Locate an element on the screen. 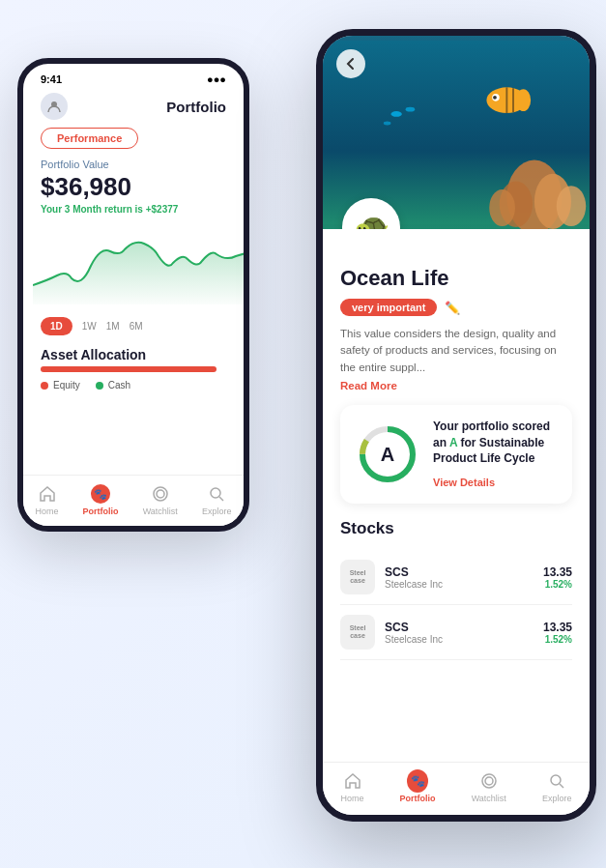 The height and width of the screenshot is (868, 606). nav-watchlist: Watchlist is located at coordinates (160, 500).